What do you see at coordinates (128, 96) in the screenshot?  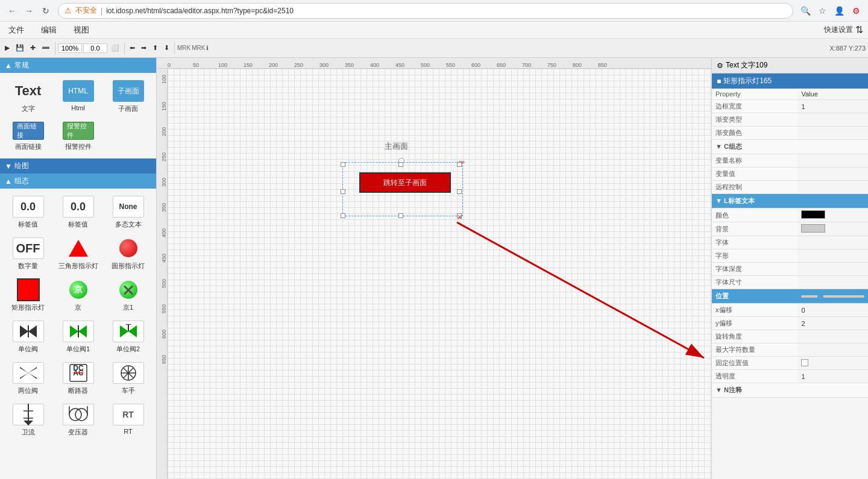 I see `comp-subscreen: 子画面 子画面` at bounding box center [128, 96].